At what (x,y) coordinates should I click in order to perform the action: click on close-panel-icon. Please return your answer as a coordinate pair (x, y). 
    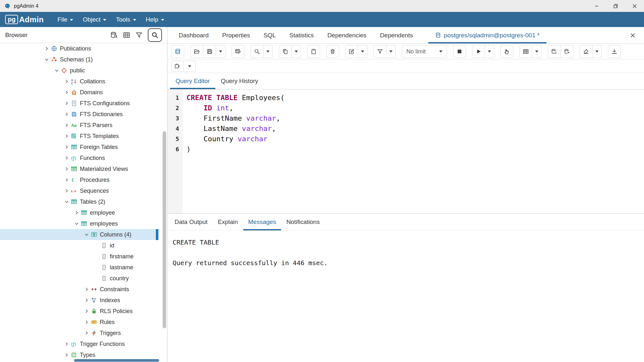
    Looking at the image, I should click on (633, 35).